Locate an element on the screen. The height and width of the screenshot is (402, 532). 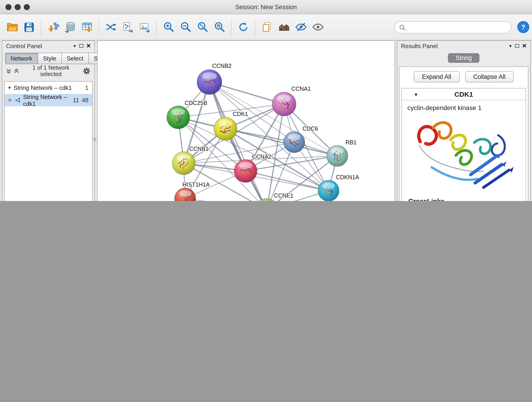
title-bar: Session: New Session is located at coordinates (266, 7).